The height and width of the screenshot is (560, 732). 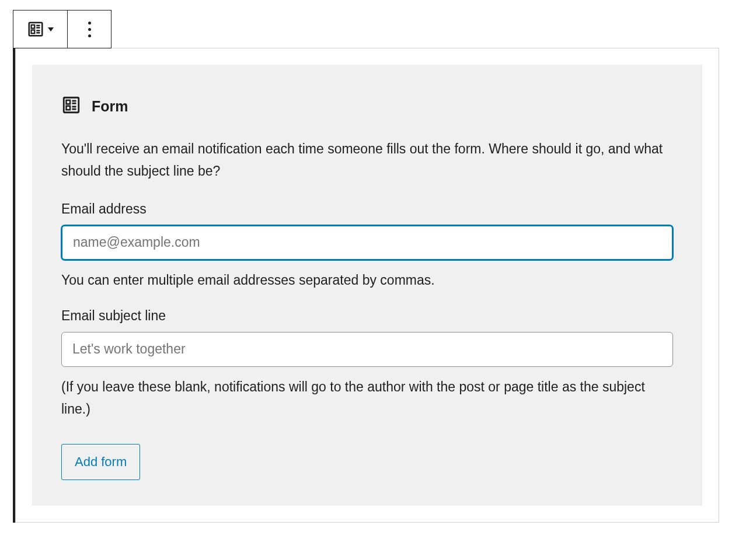 What do you see at coordinates (367, 243) in the screenshot?
I see `email-address-input` at bounding box center [367, 243].